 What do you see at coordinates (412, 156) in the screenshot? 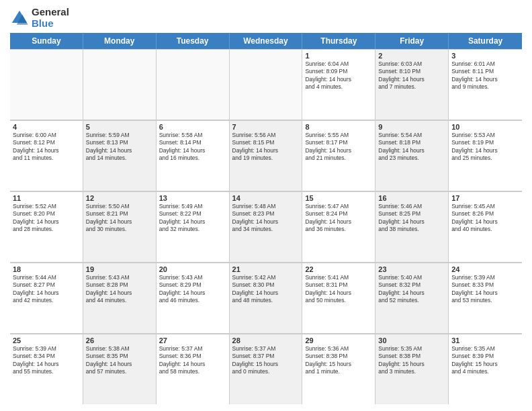
I see `calendar-cell-9: 9Sunrise: 5:54 AM Sunset: 8:18 PM Daylig…` at bounding box center [412, 156].